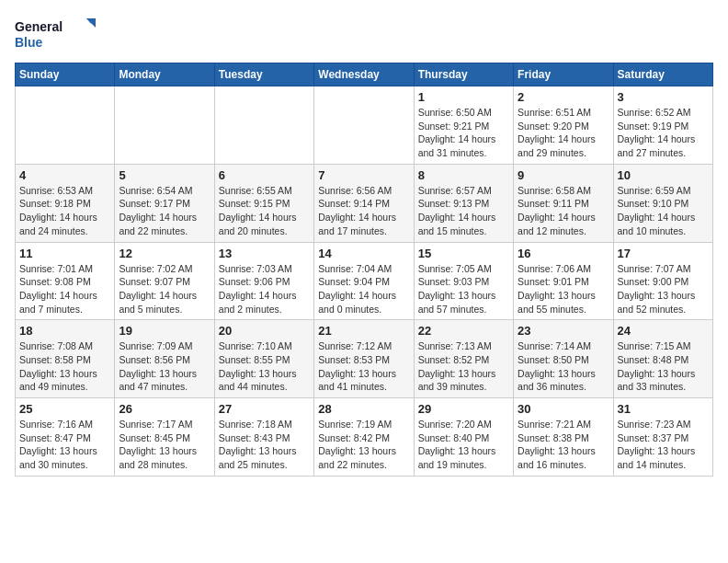 The height and width of the screenshot is (563, 728). I want to click on day-number: 25, so click(64, 408).